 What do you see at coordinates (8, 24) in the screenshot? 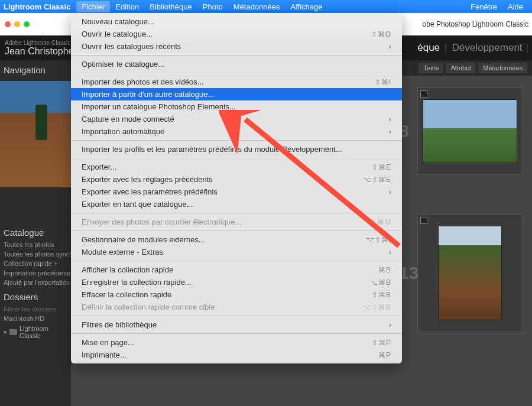
I see `close-window-icon` at bounding box center [8, 24].